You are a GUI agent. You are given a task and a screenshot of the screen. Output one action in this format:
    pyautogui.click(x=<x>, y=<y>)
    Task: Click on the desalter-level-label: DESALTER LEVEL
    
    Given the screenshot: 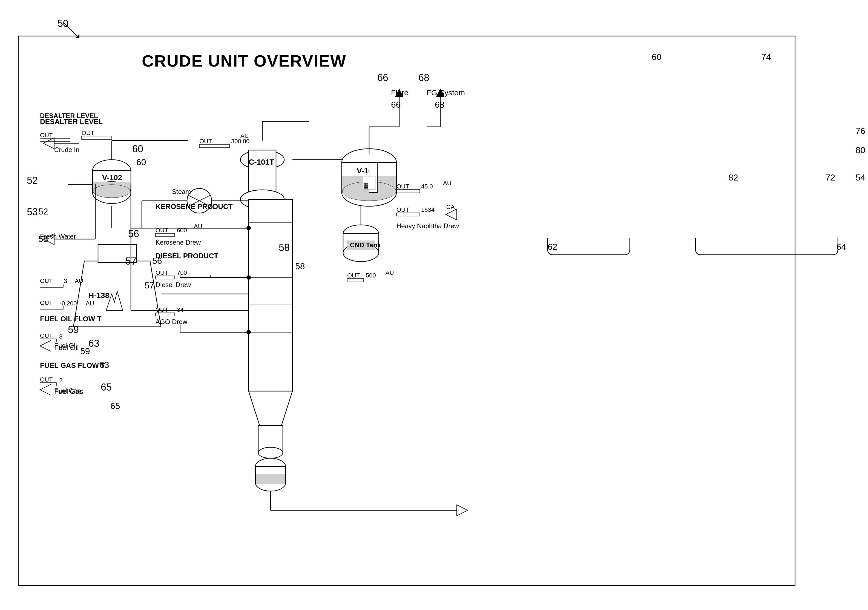 What is the action you would take?
    pyautogui.click(x=69, y=116)
    